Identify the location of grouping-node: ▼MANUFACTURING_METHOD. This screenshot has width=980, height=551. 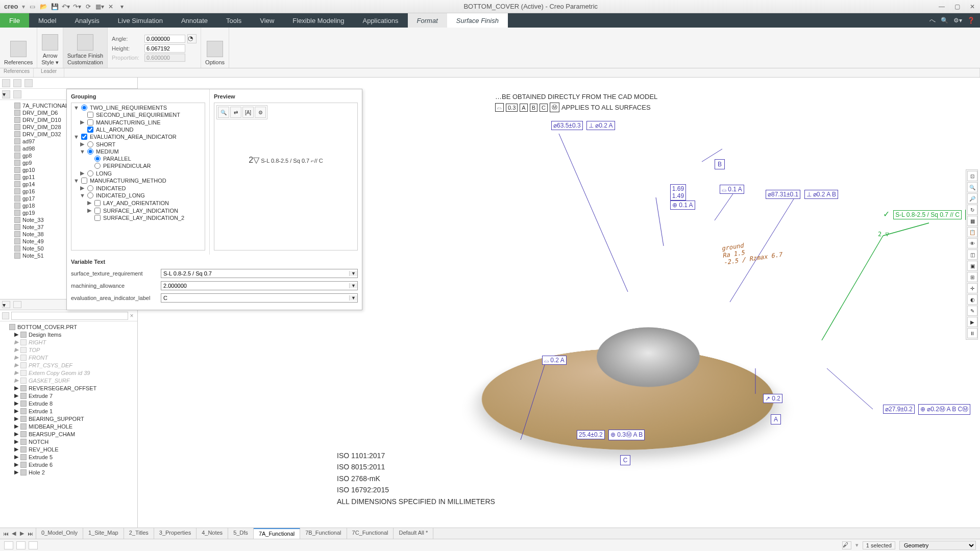
(138, 181).